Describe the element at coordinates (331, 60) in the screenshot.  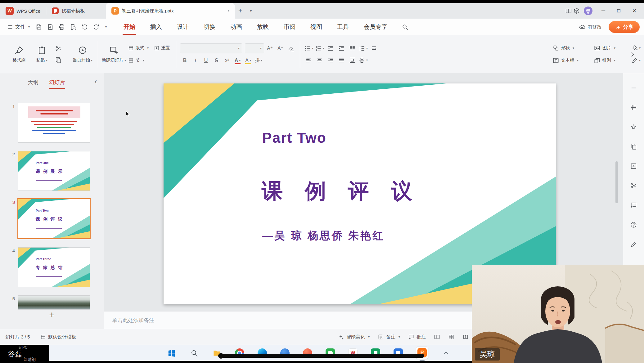
I see `align-right-button` at that location.